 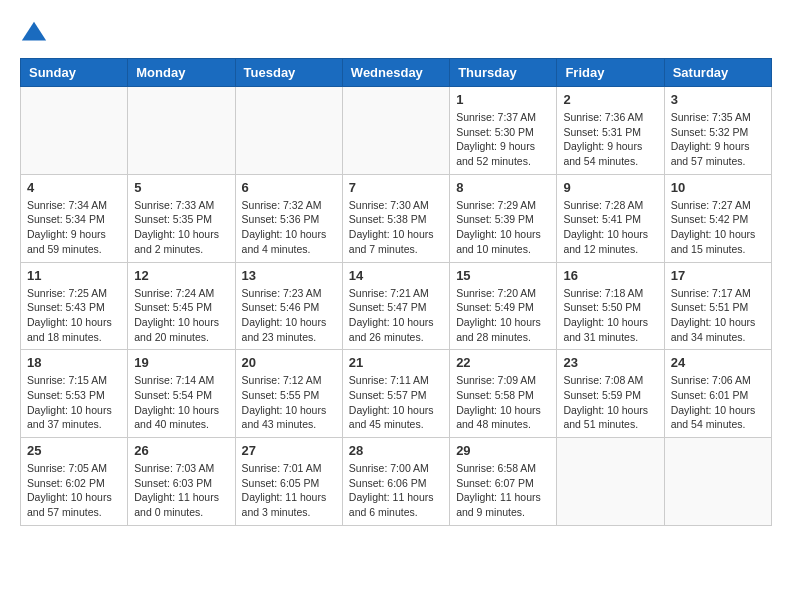 What do you see at coordinates (181, 188) in the screenshot?
I see `day-number: 5` at bounding box center [181, 188].